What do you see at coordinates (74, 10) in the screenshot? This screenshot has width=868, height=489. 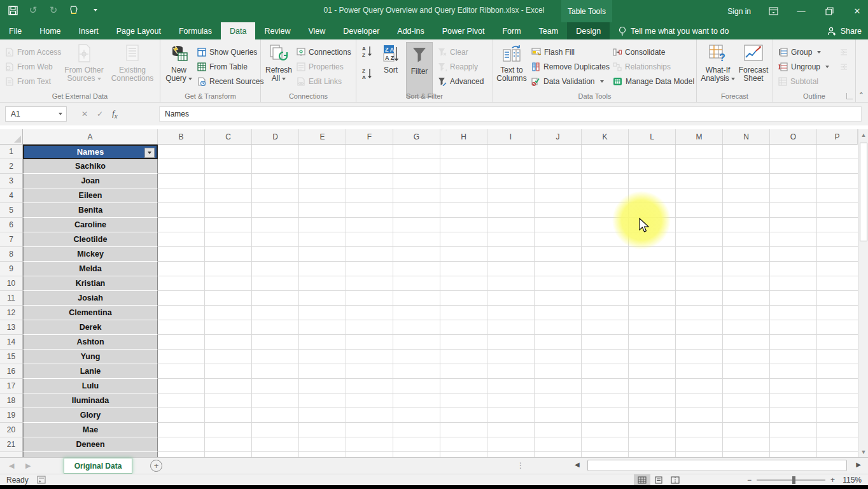 I see `qat-custom-button` at bounding box center [74, 10].